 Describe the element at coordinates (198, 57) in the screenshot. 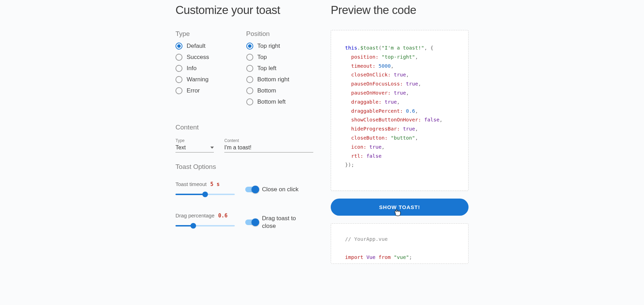

I see `radio-label: Success` at that location.